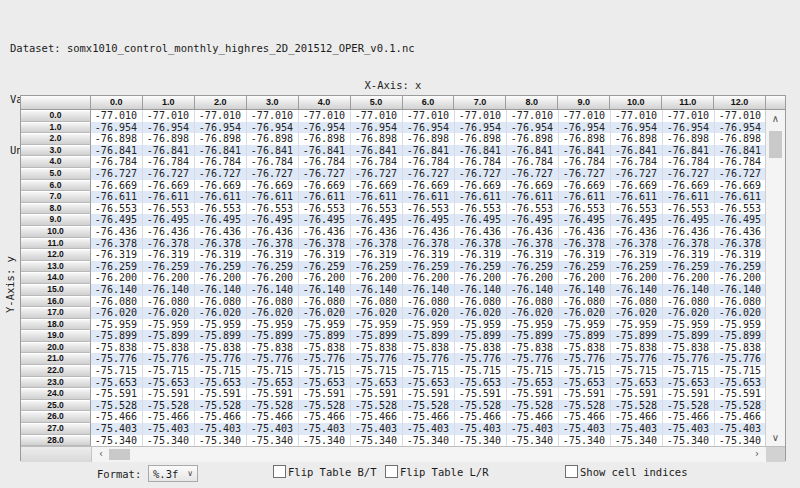  Describe the element at coordinates (56, 151) in the screenshot. I see `row-header: 3.0` at that location.